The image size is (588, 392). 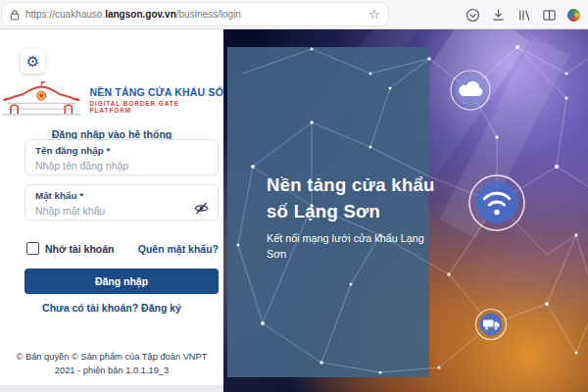 I want to click on options-row: Nhớ tài khoản Quên mật khẩu?, so click(x=122, y=249).